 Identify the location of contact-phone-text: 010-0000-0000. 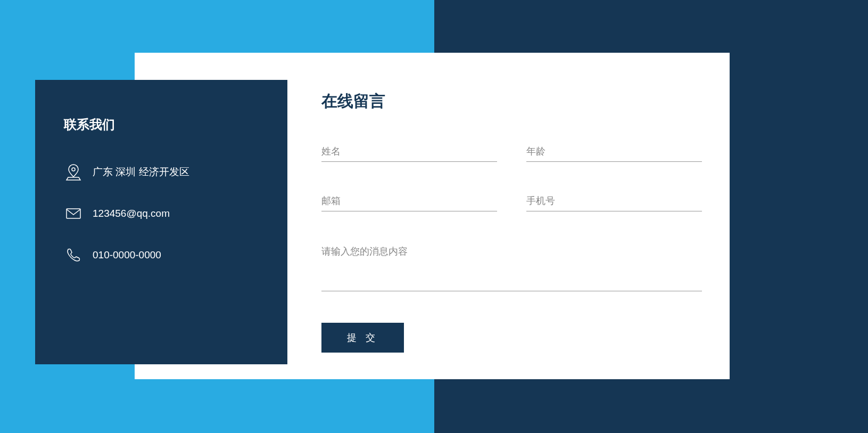
(127, 255).